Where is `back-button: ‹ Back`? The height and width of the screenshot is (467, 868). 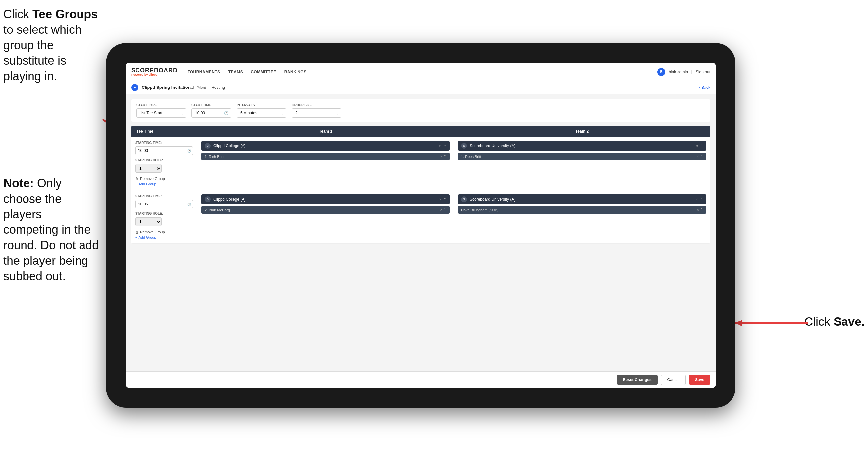 back-button: ‹ Back is located at coordinates (705, 88).